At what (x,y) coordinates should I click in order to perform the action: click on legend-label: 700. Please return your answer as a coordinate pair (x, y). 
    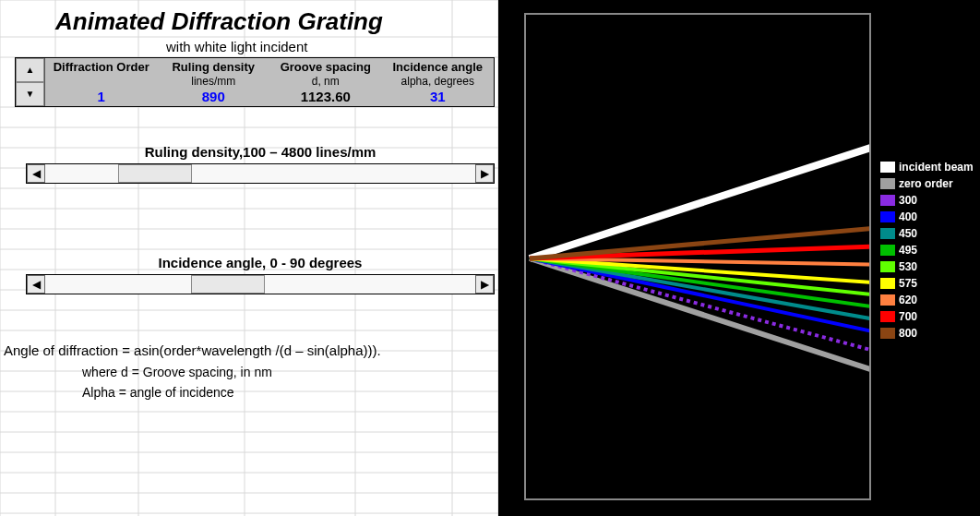
    Looking at the image, I should click on (908, 317).